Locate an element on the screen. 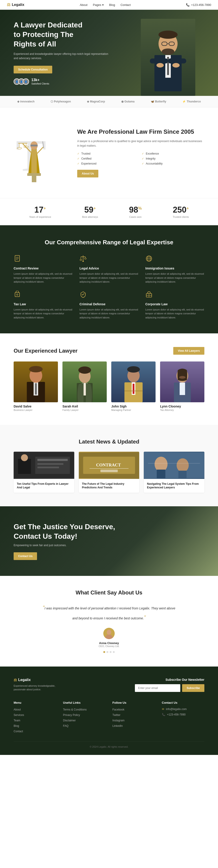 The image size is (218, 868). about-us-button: About Us is located at coordinates (88, 174).